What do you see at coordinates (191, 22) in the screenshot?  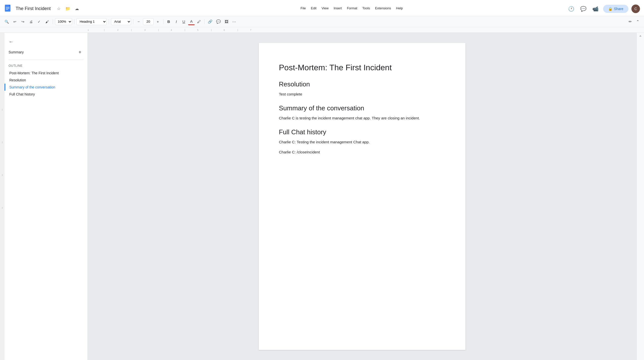 I see `text-color-button: A` at bounding box center [191, 22].